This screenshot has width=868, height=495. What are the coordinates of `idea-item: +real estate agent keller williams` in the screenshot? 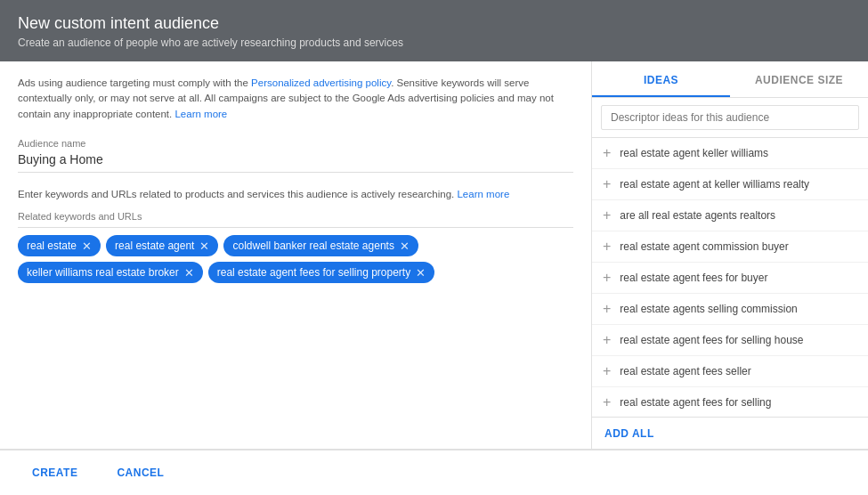 It's located at (730, 153).